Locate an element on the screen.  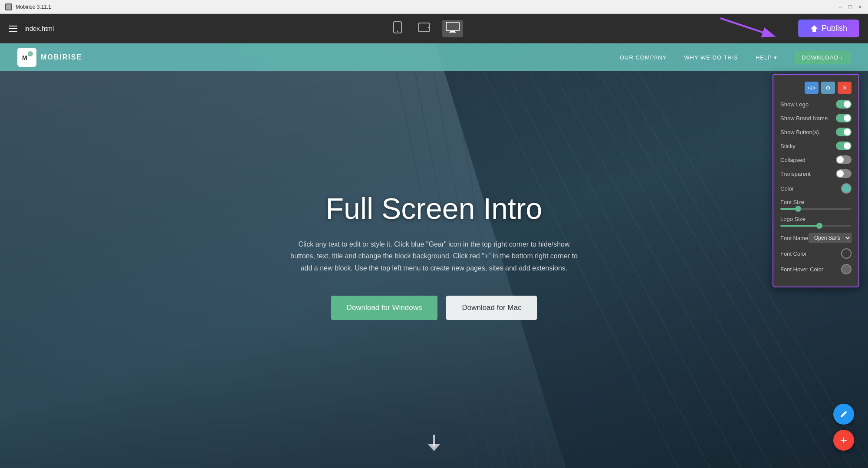
logo-size-row: Logo Size is located at coordinates (816, 221).